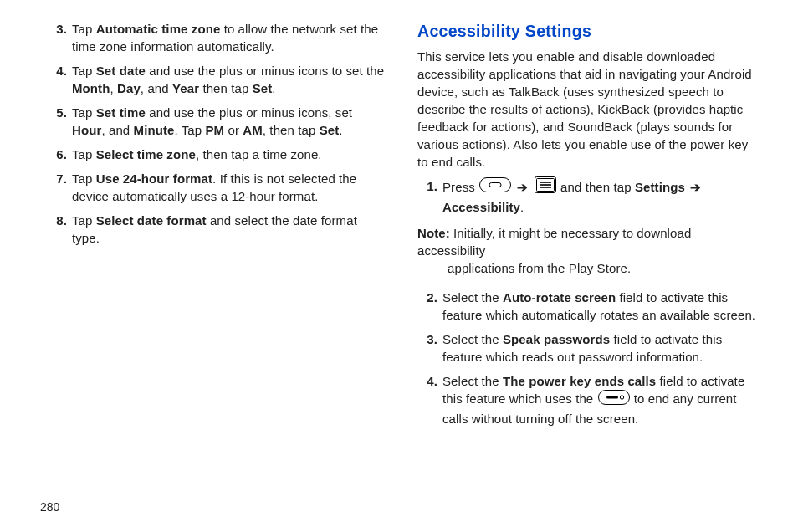  What do you see at coordinates (225, 38) in the screenshot?
I see `step-text: Tap Automatic time zone to allow the net…` at bounding box center [225, 38].